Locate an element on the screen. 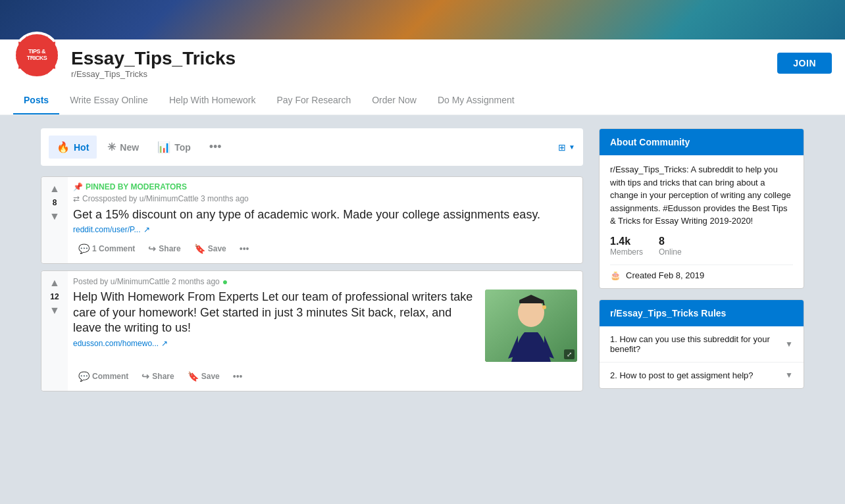 This screenshot has height=504, width=845. sort-top-button: 📊 Top is located at coordinates (174, 147).